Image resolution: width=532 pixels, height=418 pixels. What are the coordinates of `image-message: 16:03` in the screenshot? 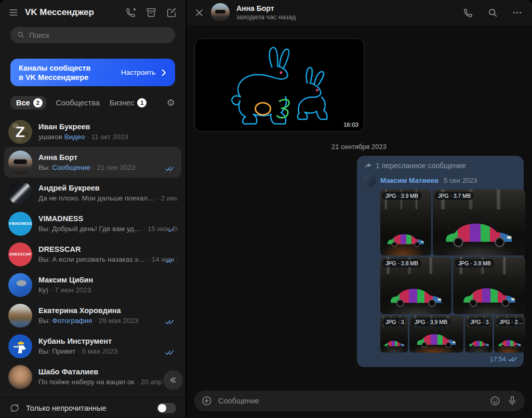 It's located at (280, 85).